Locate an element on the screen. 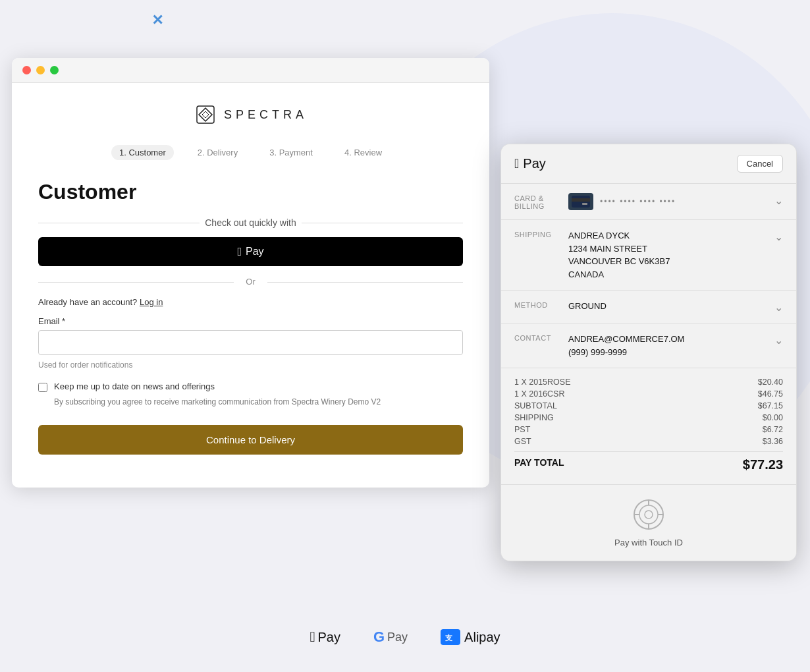  method-value: GROUND is located at coordinates (666, 306).